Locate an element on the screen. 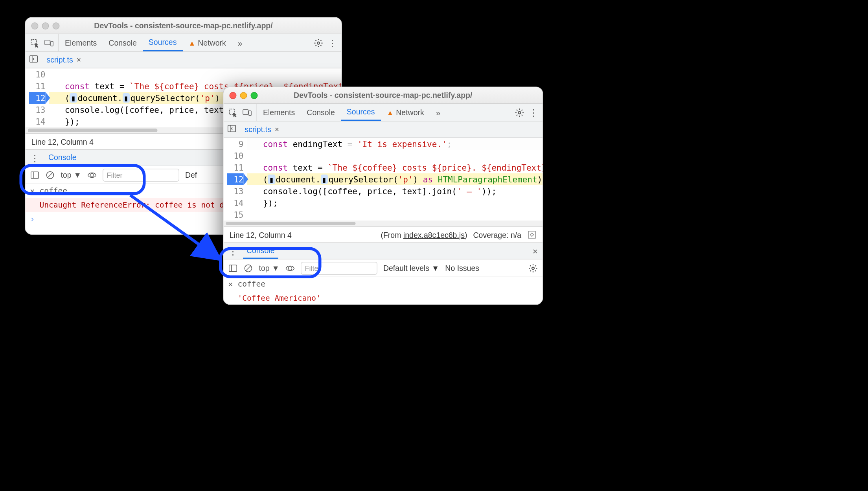 This screenshot has height=491, width=868. drawer-close-icon: × is located at coordinates (535, 251).